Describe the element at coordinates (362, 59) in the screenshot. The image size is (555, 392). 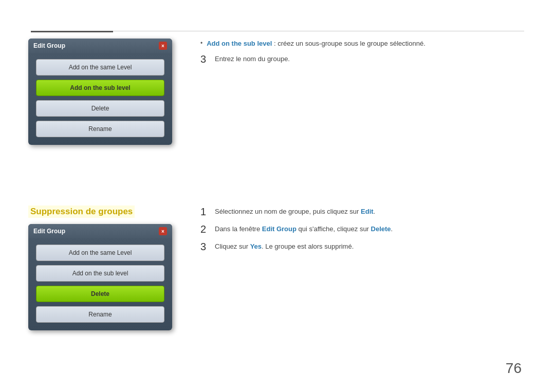
I see `step1-item: 3 Entrez le nom du groupe.` at that location.